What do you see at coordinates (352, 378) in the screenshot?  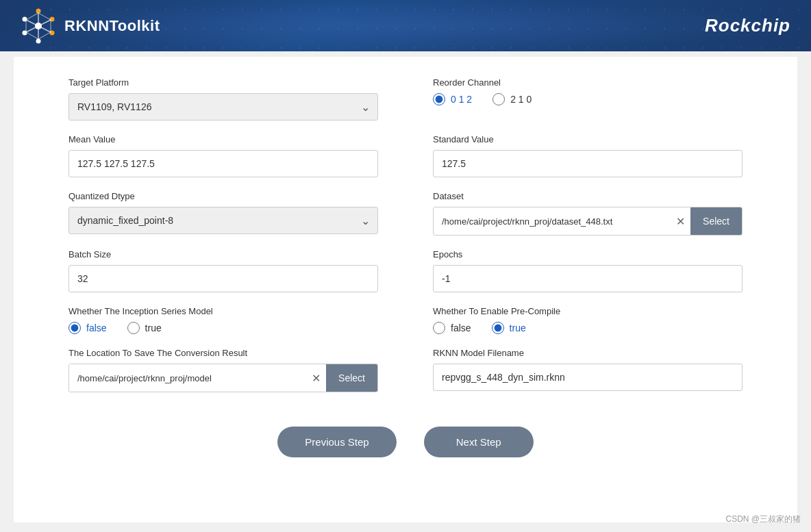 I see `save-location-select-button: Select` at bounding box center [352, 378].